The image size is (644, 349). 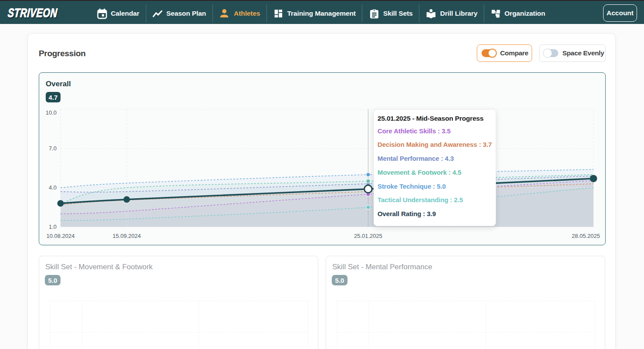 I want to click on svg-text: 10.08.2024, so click(x=60, y=236).